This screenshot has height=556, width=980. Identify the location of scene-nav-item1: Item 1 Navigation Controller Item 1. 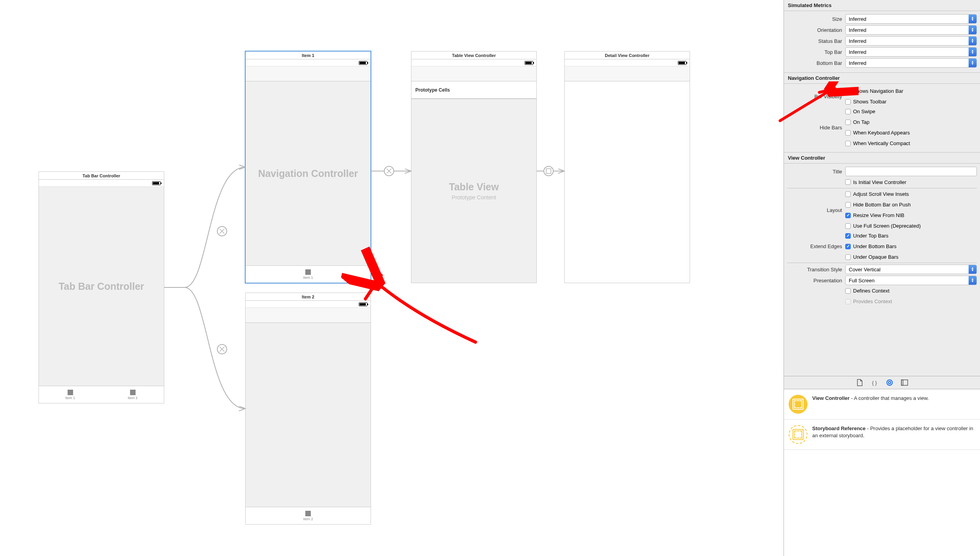
(308, 167).